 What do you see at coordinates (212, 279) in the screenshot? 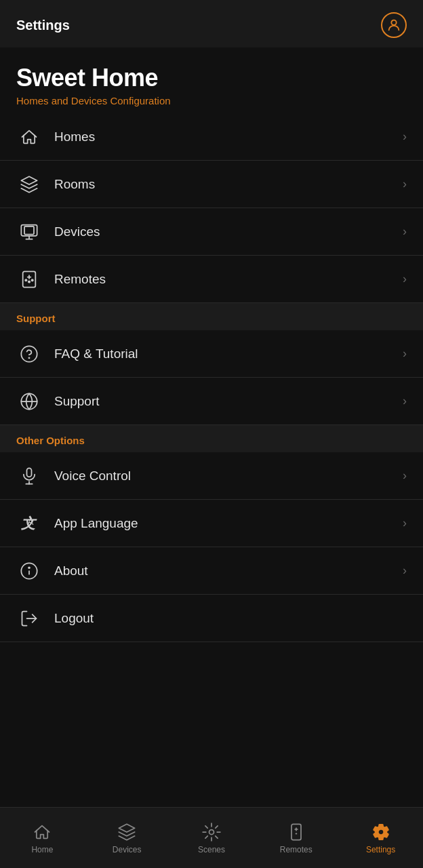
I see `menu-item-remotes: Remotes ›` at bounding box center [212, 279].